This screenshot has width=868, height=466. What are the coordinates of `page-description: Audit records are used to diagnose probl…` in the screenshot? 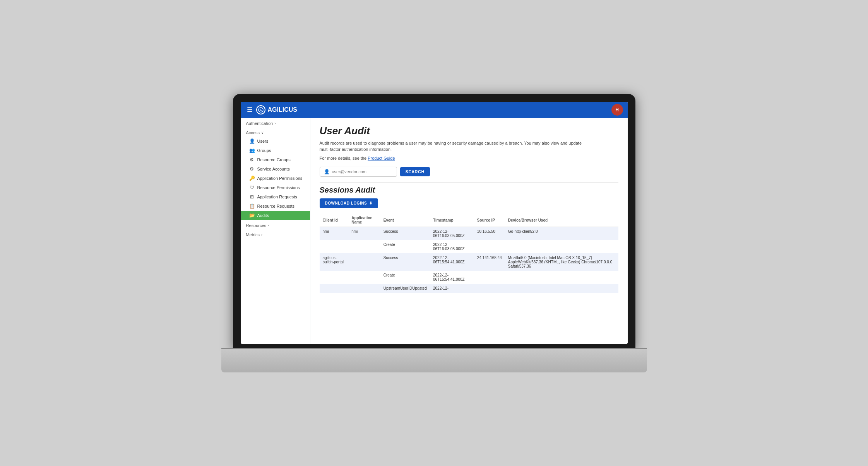 It's located at (455, 146).